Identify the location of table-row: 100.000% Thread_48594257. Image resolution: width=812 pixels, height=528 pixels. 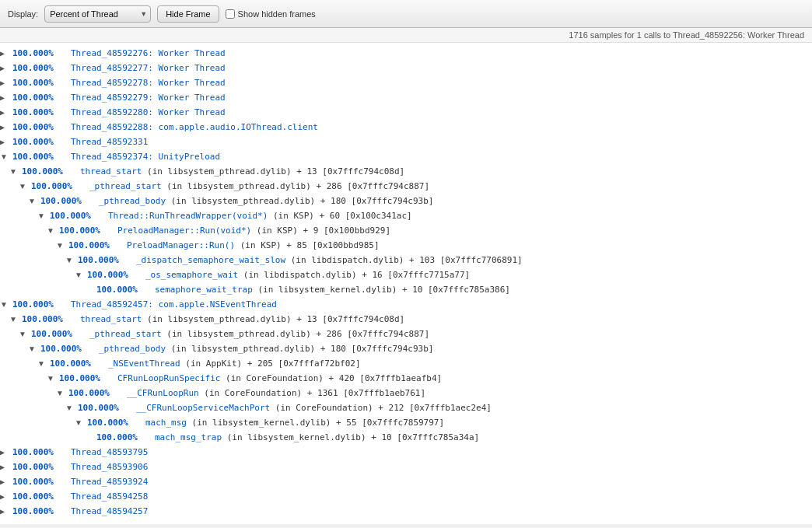
(406, 512).